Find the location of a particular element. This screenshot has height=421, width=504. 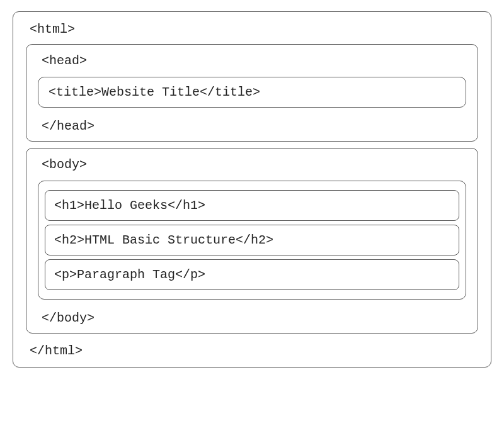

p-tag-text: <p>Paragraph Tag</p> is located at coordinates (130, 274).